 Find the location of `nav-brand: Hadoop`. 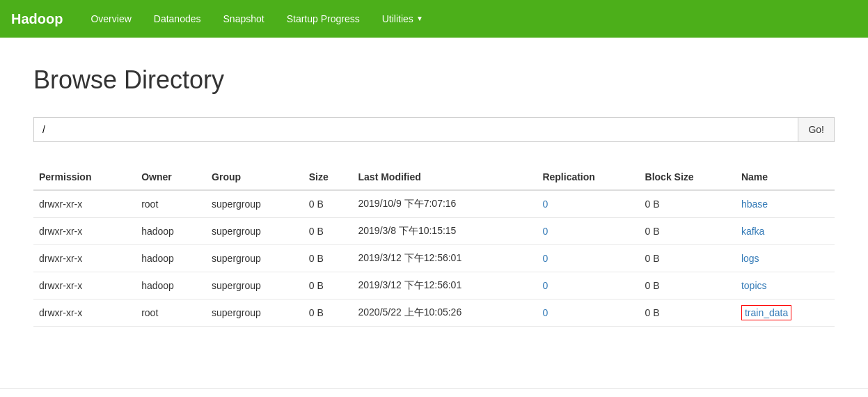

nav-brand: Hadoop is located at coordinates (37, 20).